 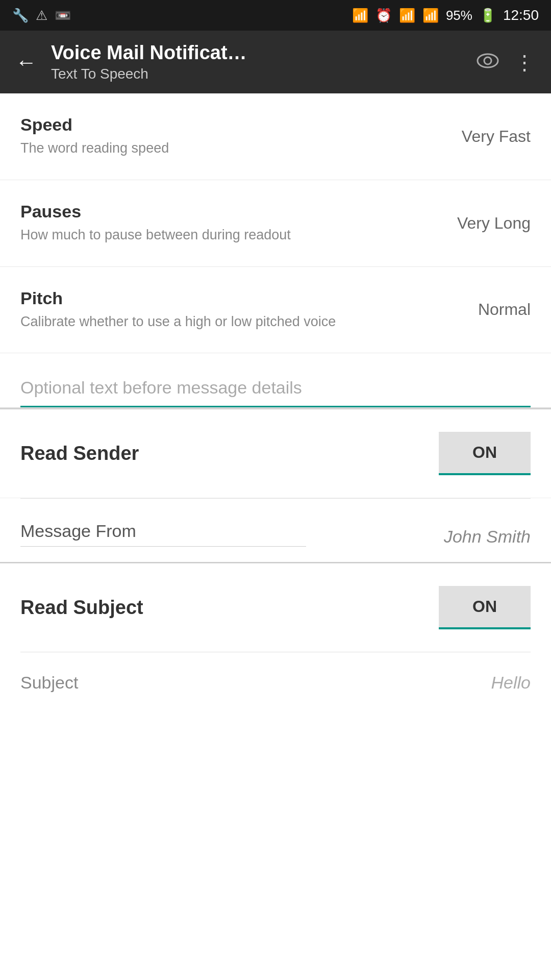 What do you see at coordinates (242, 322) in the screenshot?
I see `pitch-description: Calibrate whether to use a high or low p…` at bounding box center [242, 322].